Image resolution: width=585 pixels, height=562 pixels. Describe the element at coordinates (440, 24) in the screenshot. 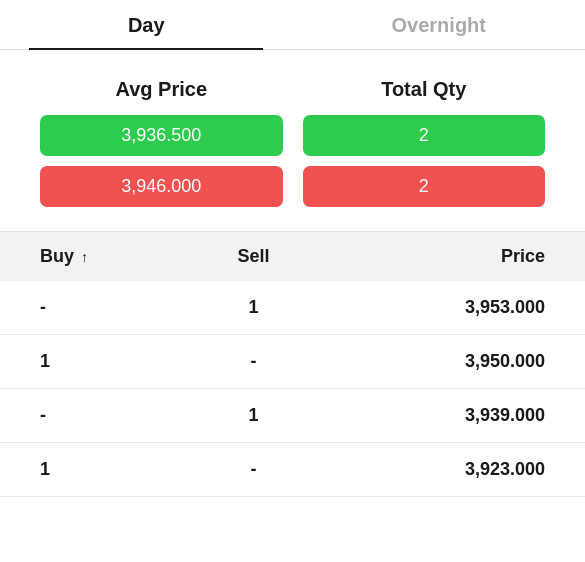

I see `tab-overnight: Overnight` at that location.